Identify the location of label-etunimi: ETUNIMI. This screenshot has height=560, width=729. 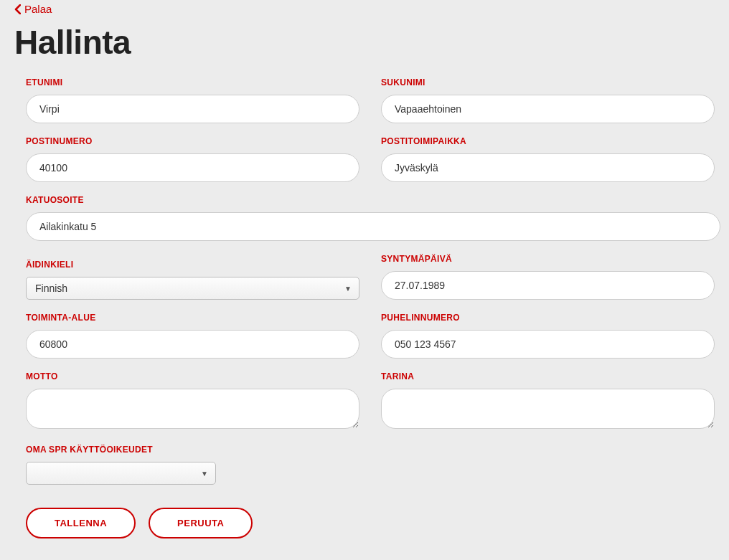
(192, 82).